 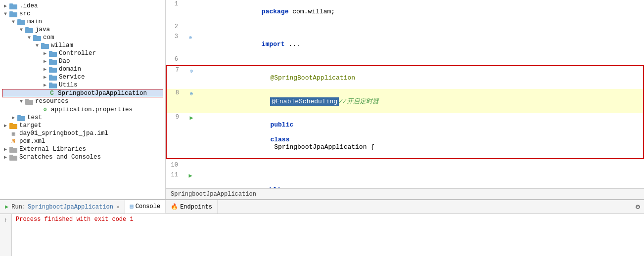 I want to click on sidebar-label-extlibs: External Libraries, so click(x=52, y=149).